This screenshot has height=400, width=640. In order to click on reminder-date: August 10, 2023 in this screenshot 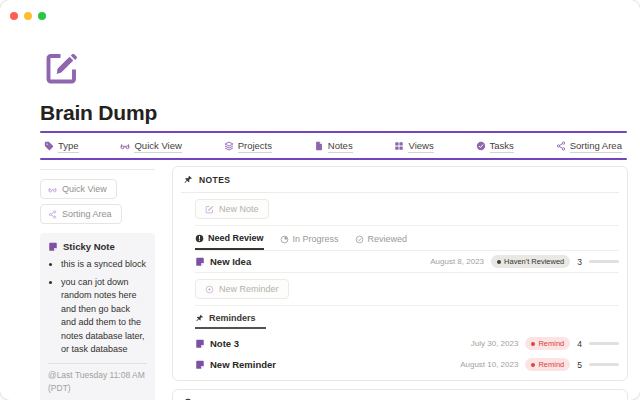, I will do `click(489, 364)`.